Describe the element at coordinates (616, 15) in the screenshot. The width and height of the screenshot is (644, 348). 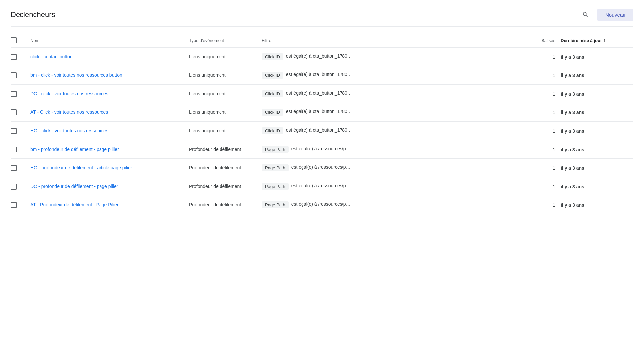
I see `nouveau-button: Nouveau` at that location.